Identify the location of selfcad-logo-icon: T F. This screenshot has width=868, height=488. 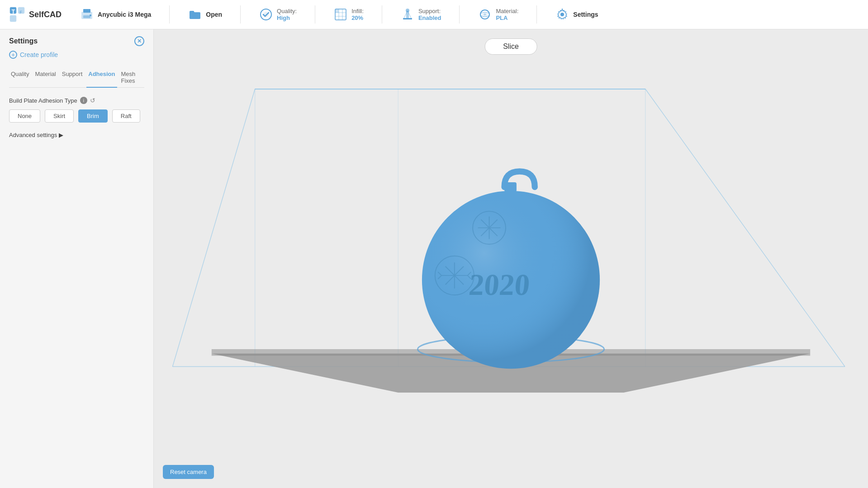
(17, 14).